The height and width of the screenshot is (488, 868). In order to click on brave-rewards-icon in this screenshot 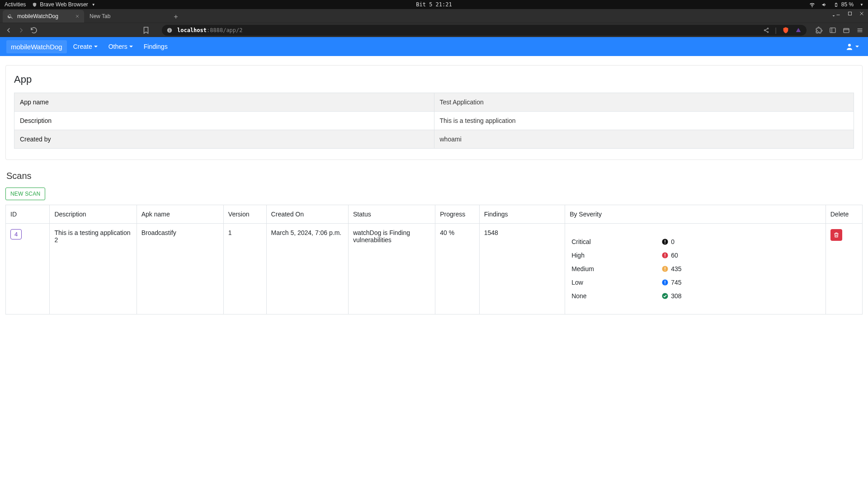, I will do `click(798, 30)`.